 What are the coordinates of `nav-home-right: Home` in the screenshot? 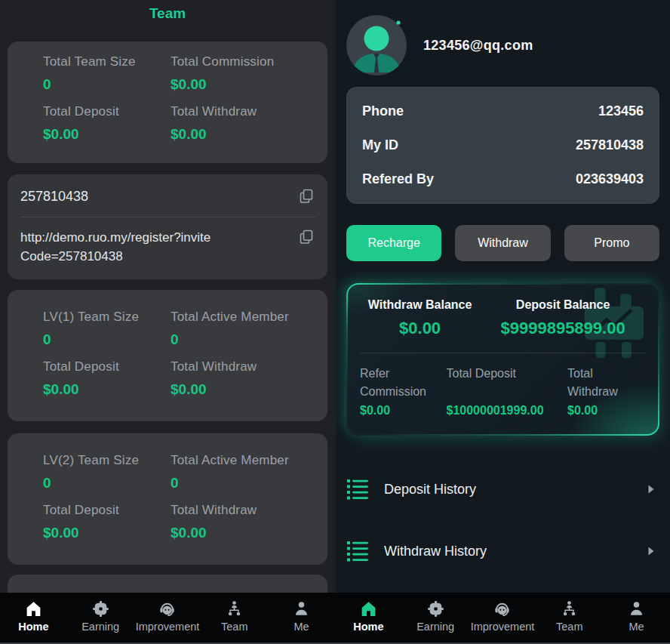 It's located at (368, 618).